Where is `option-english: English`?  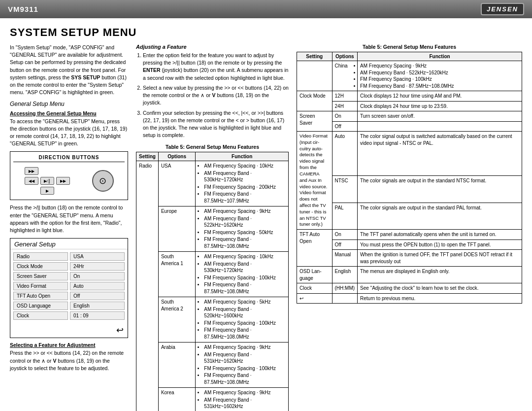 option-english: English is located at coordinates (345, 275).